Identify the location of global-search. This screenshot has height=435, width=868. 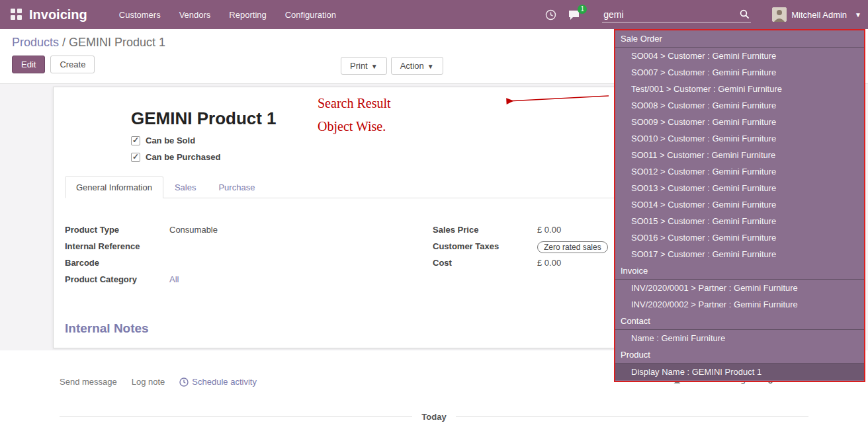
(676, 15).